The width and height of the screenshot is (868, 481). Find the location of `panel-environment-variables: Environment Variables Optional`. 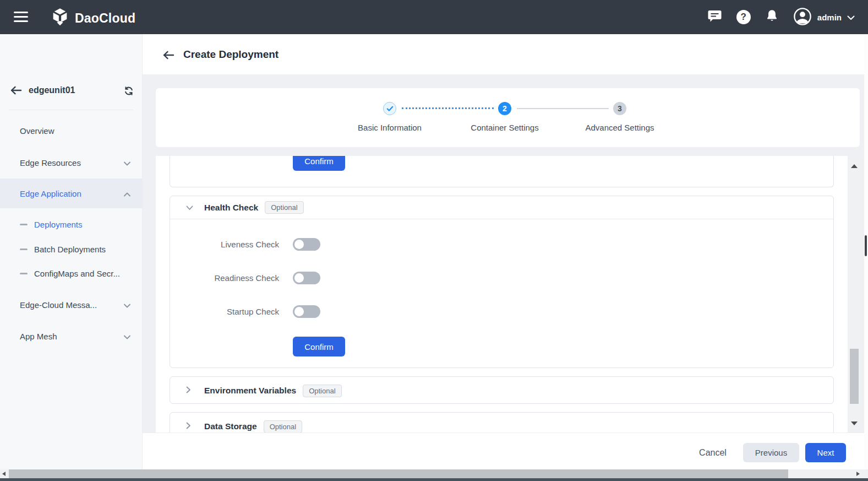

panel-environment-variables: Environment Variables Optional is located at coordinates (502, 390).